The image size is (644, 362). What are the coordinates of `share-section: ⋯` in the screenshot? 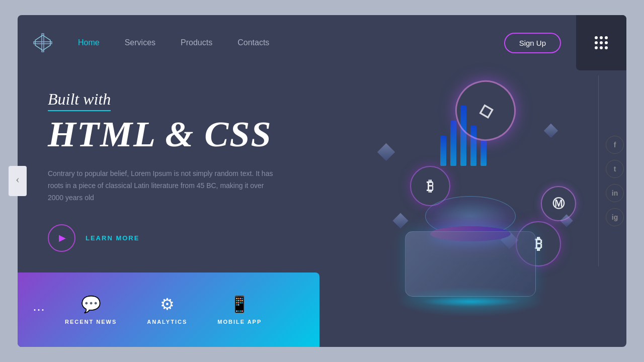 It's located at (39, 310).